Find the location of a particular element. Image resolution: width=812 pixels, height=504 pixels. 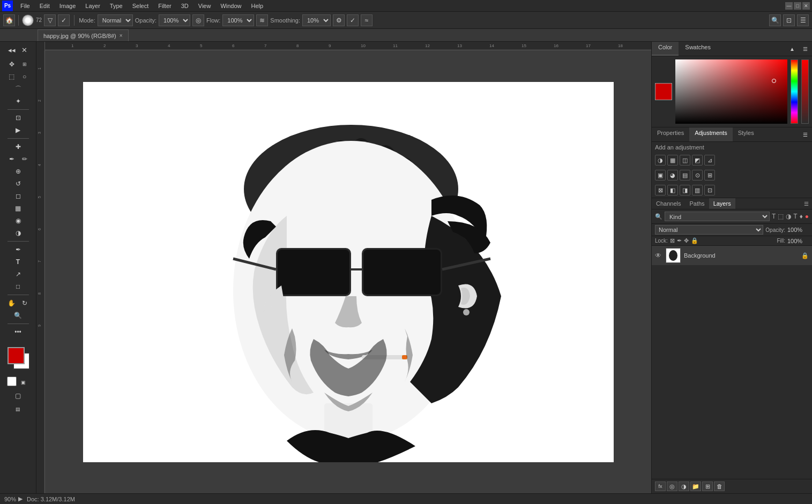

adj-posterize: ⊠ is located at coordinates (660, 190).